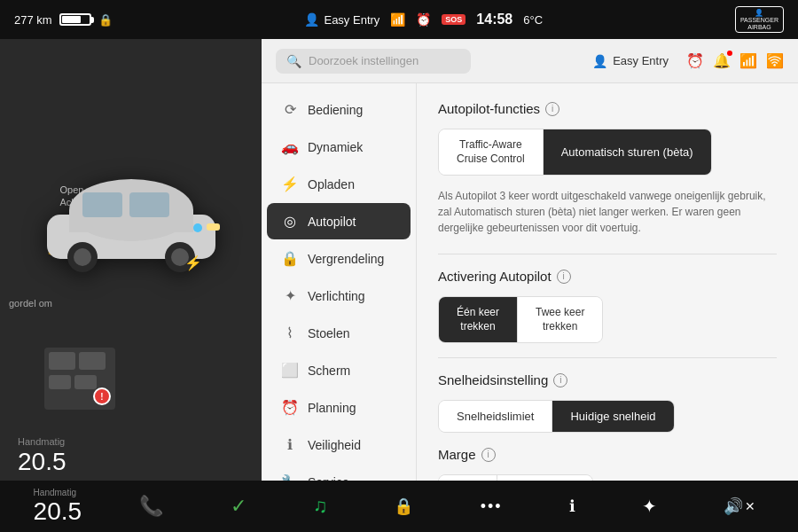 The height and width of the screenshot is (532, 798). What do you see at coordinates (294, 61) in the screenshot?
I see `search-icon: 🔍` at bounding box center [294, 61].